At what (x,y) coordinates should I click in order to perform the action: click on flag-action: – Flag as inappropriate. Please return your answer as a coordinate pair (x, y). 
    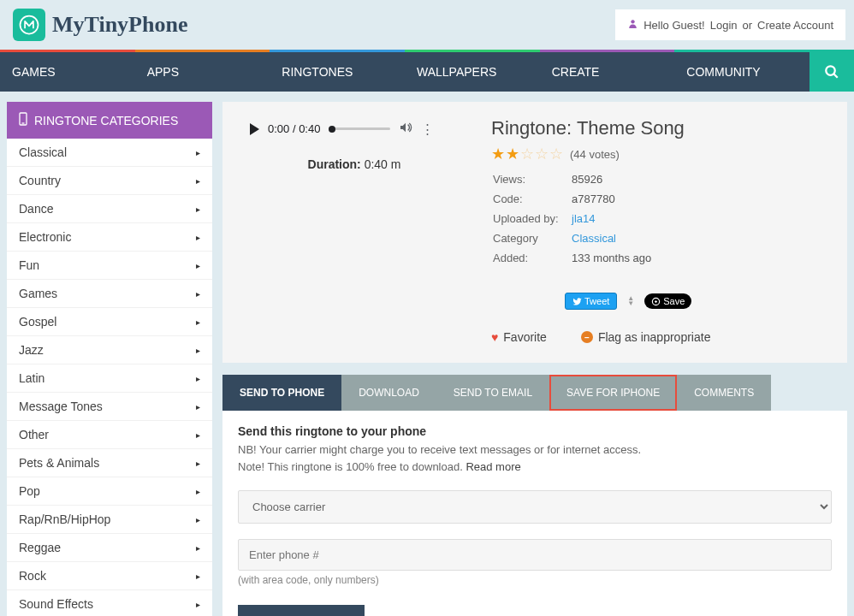
    Looking at the image, I should click on (646, 337).